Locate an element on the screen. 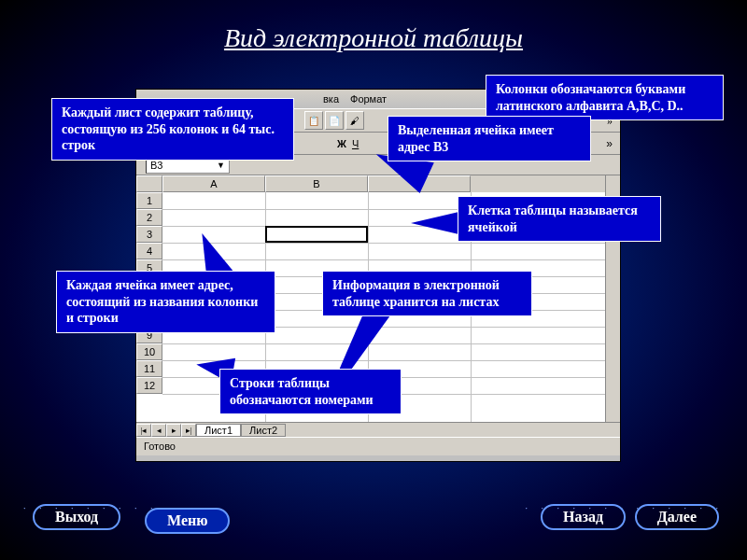 Image resolution: width=747 pixels, height=560 pixels. bold-button: Ж is located at coordinates (342, 144).